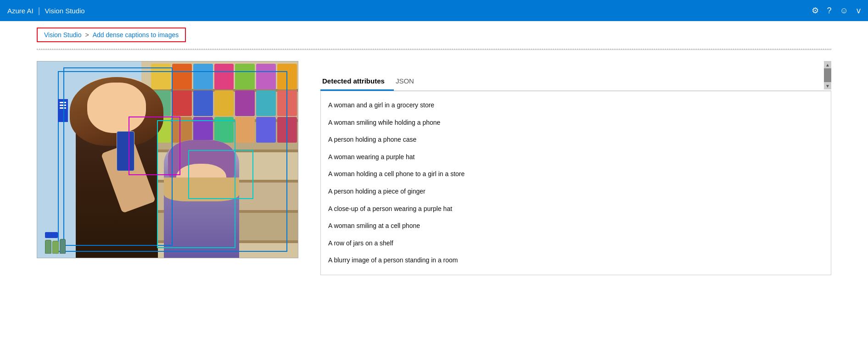 Image resolution: width=868 pixels, height=355 pixels. What do you see at coordinates (844, 11) in the screenshot?
I see `user-icon: ☺` at bounding box center [844, 11].